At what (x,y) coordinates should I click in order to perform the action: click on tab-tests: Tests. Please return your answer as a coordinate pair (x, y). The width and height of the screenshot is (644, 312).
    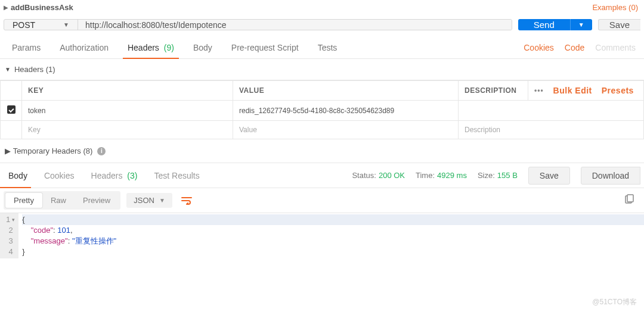
    Looking at the image, I should click on (328, 48).